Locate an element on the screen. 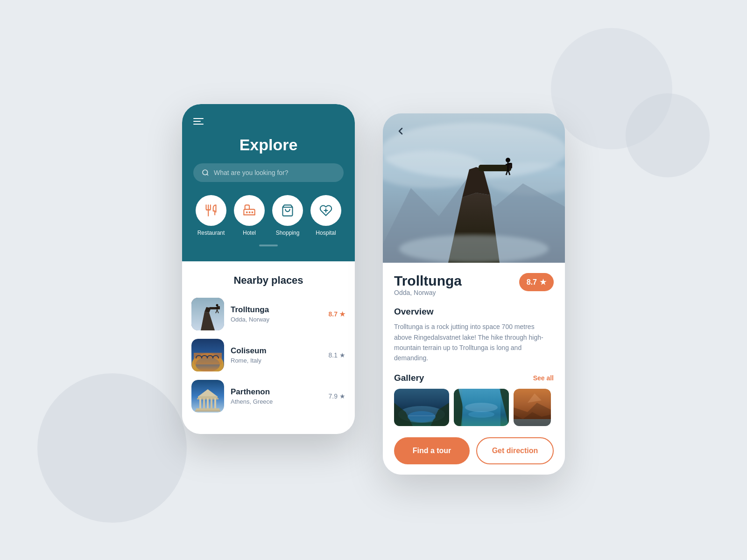 The image size is (747, 560). overview-title: Overview is located at coordinates (474, 312).